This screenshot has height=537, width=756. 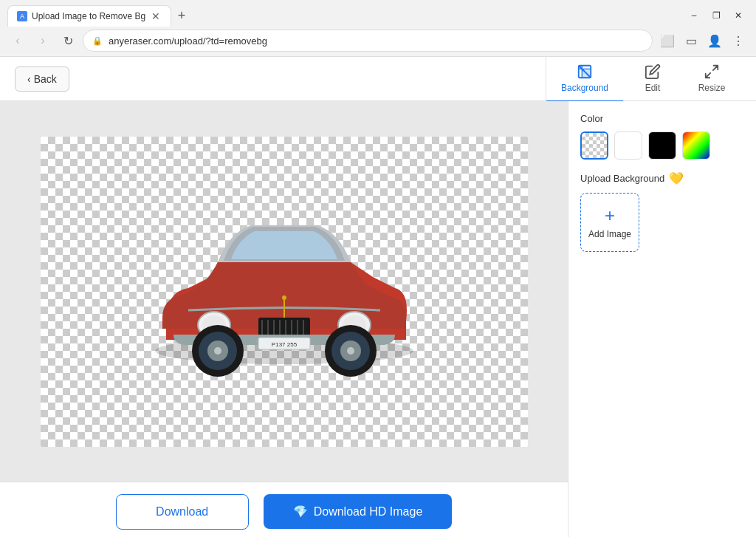 I want to click on tab-search-icon: ▭, so click(x=691, y=41).